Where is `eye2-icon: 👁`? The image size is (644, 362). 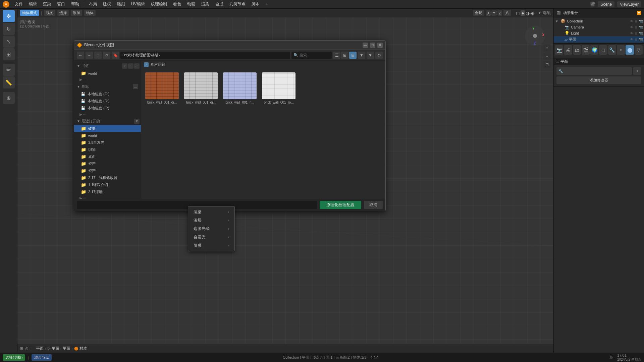 eye2-icon: 👁 is located at coordinates (632, 27).